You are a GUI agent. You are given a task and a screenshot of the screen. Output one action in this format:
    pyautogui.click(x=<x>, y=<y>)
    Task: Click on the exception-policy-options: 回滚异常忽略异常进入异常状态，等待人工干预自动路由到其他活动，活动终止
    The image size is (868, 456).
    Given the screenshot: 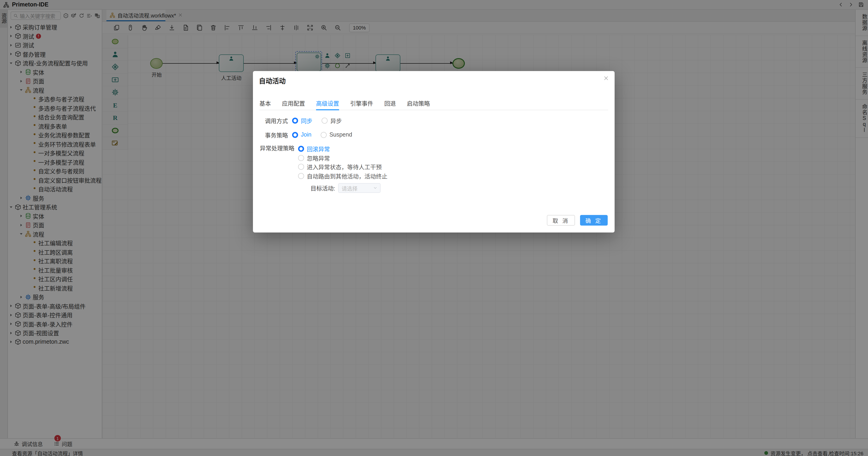 What is the action you would take?
    pyautogui.click(x=343, y=163)
    